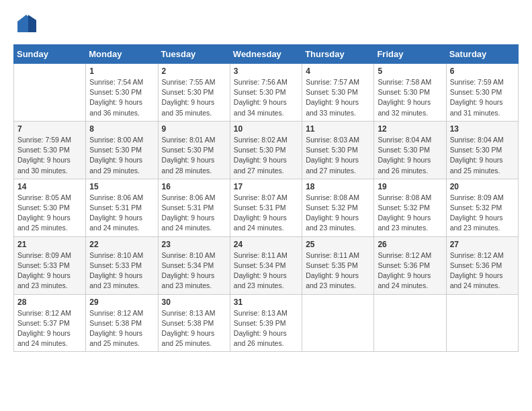 The width and height of the screenshot is (532, 411). What do you see at coordinates (338, 187) in the screenshot?
I see `day-number: 18` at bounding box center [338, 187].